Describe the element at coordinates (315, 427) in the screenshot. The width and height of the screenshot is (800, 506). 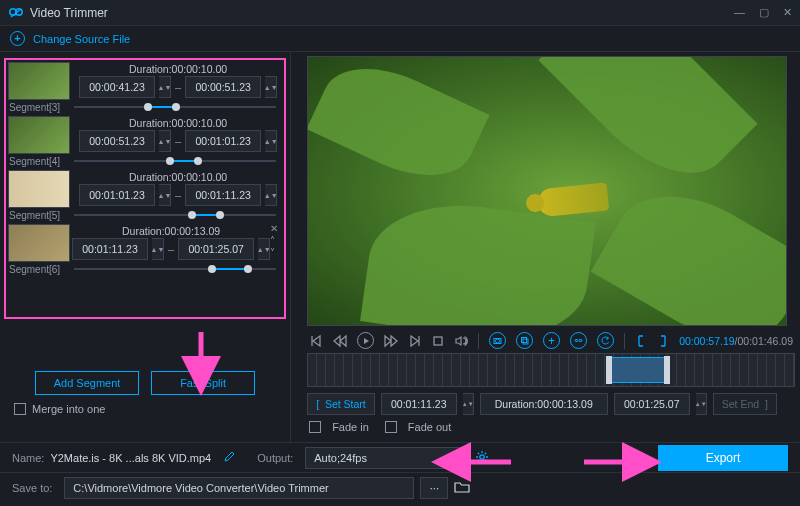
I see `fade-in-checkbox` at that location.